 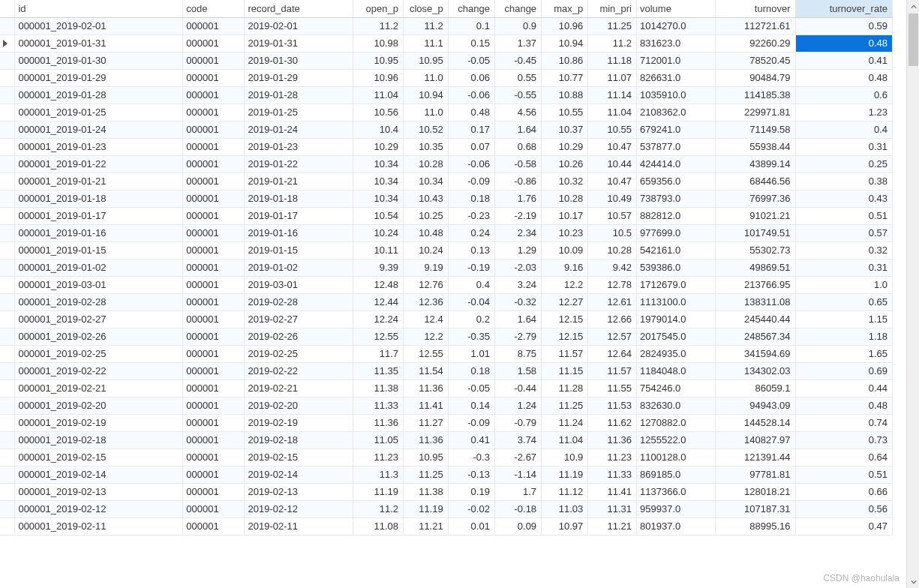 What do you see at coordinates (446, 129) in the screenshot?
I see `table-row: 000001_2019-01-240000012019-01-2410.410.…` at bounding box center [446, 129].